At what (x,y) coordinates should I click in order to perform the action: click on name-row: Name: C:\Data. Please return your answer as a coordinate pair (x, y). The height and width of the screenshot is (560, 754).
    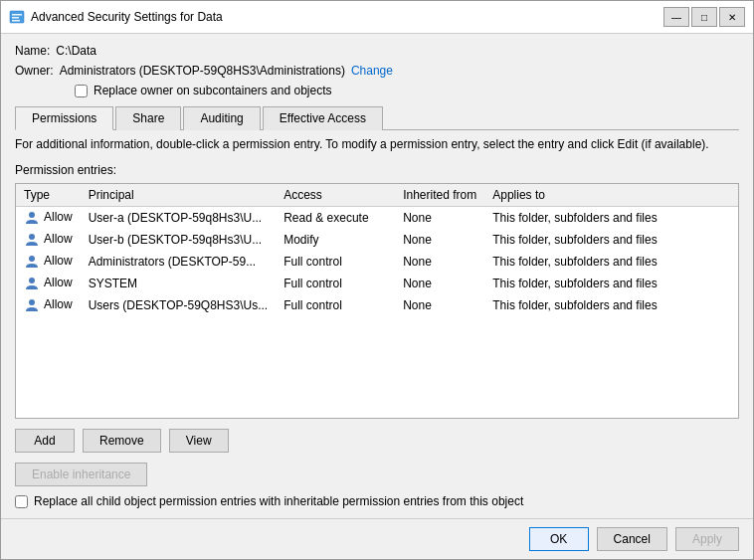
    Looking at the image, I should click on (377, 51).